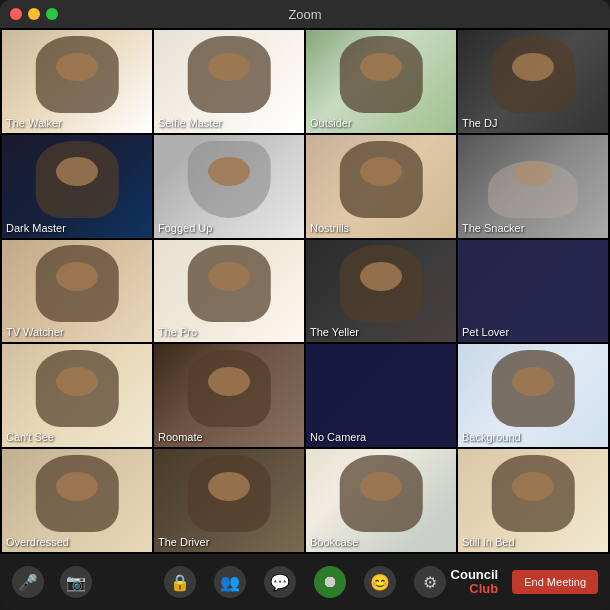 The height and width of the screenshot is (610, 610). I want to click on participant-label: Selfie Master, so click(190, 123).